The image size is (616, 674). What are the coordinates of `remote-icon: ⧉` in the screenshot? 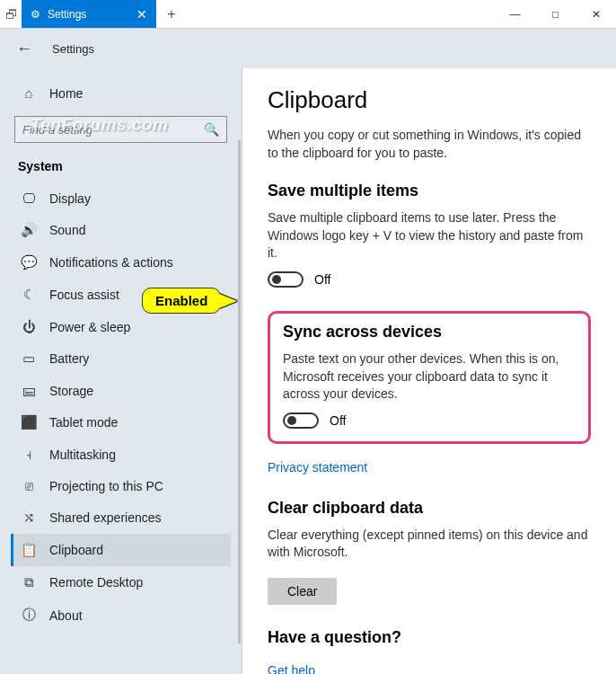 It's located at (29, 582).